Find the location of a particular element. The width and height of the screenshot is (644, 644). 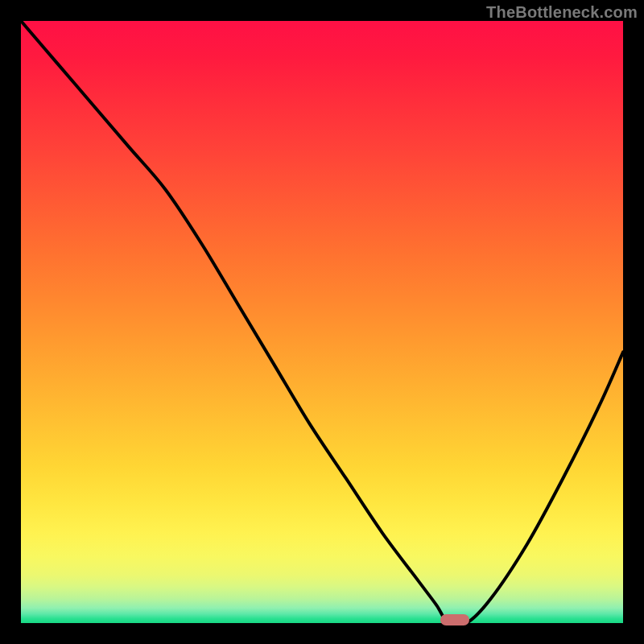

watermark-text: TheBottleneck.com is located at coordinates (562, 13).